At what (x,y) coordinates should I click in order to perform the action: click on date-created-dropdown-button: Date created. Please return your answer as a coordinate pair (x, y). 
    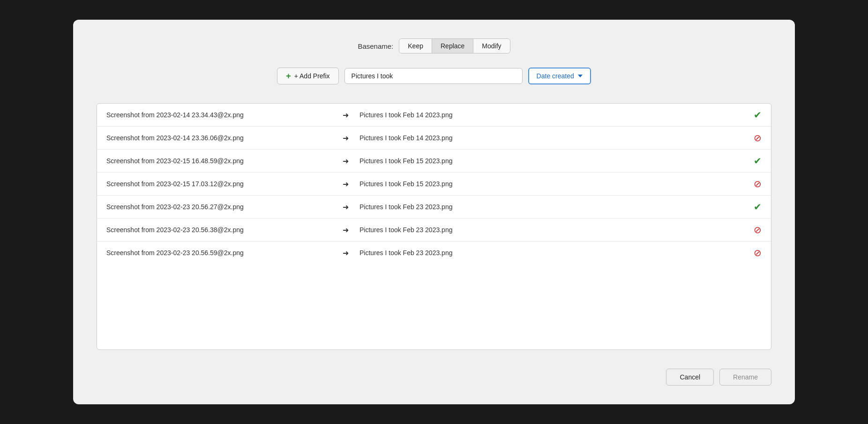
    Looking at the image, I should click on (560, 76).